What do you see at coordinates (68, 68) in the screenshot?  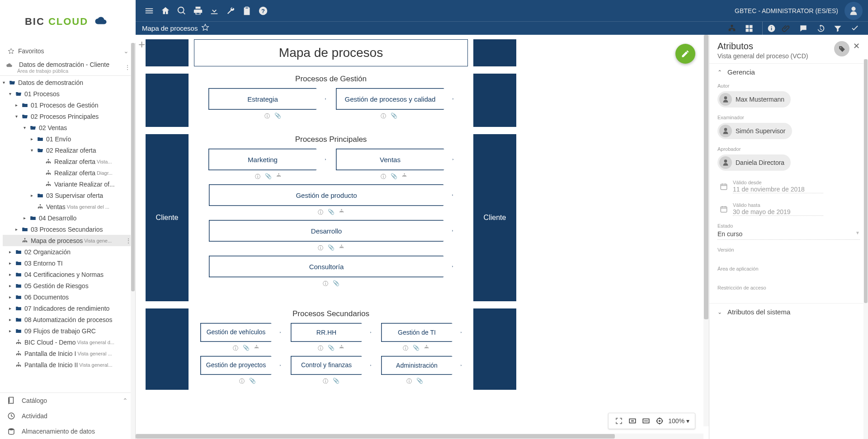 I see `workspace-header: Datos de demostración - Cliente Área de …` at bounding box center [68, 68].